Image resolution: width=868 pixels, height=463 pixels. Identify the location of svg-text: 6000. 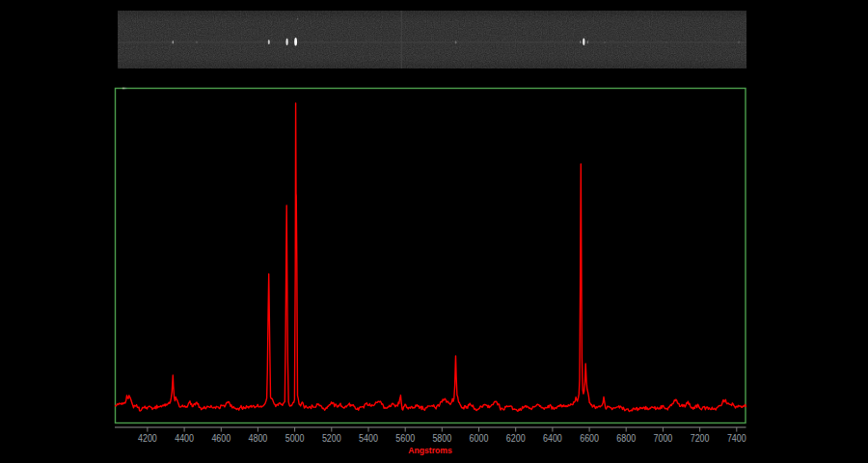
(479, 438).